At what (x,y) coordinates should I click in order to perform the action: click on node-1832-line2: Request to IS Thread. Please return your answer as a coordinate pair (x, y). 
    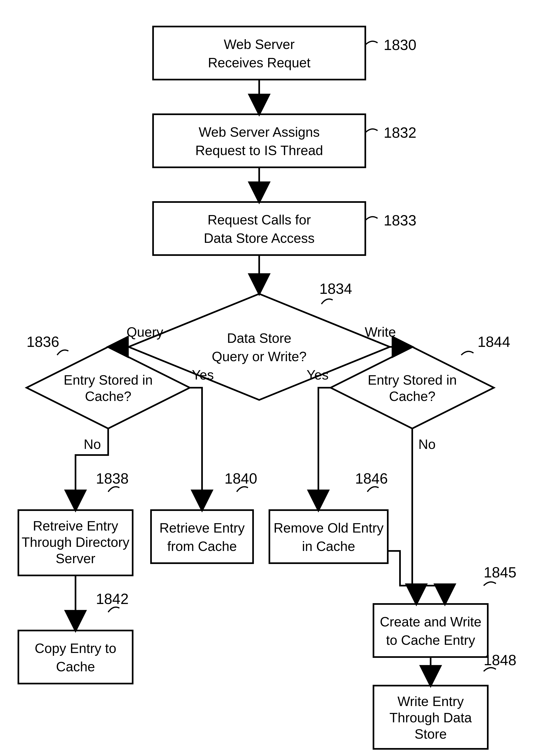
    Looking at the image, I should click on (259, 150).